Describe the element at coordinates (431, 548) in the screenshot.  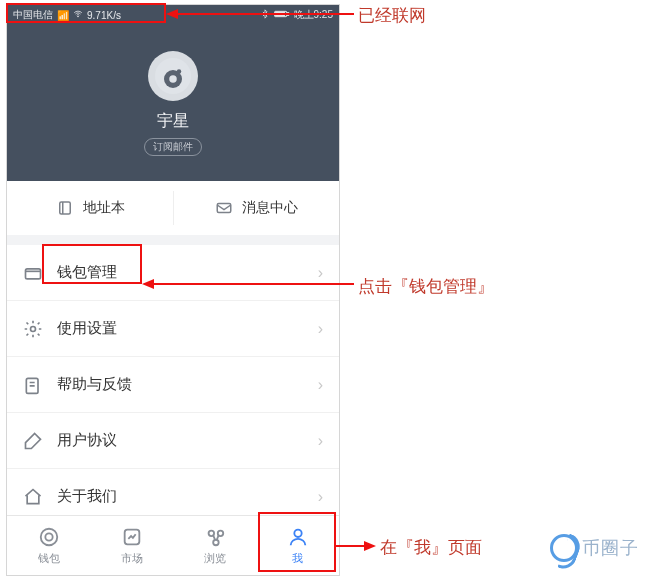
I see `annotation-text-me: 在『我』页面` at that location.